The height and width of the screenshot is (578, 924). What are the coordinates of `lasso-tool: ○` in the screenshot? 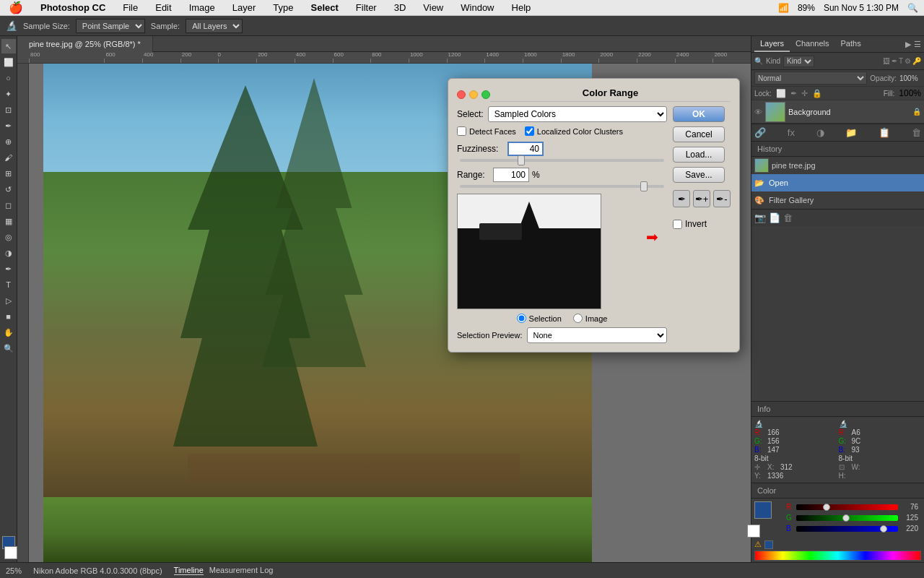 It's located at (9, 78).